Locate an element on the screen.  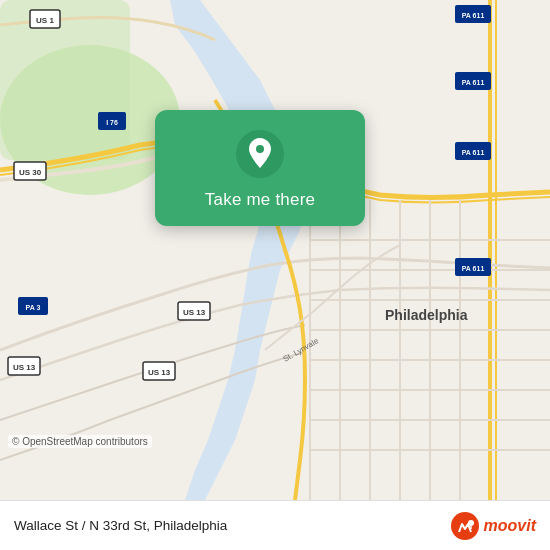
bottom-bar: Wallace St / N 33rd St, Philadelphia moo… is located at coordinates (275, 525).